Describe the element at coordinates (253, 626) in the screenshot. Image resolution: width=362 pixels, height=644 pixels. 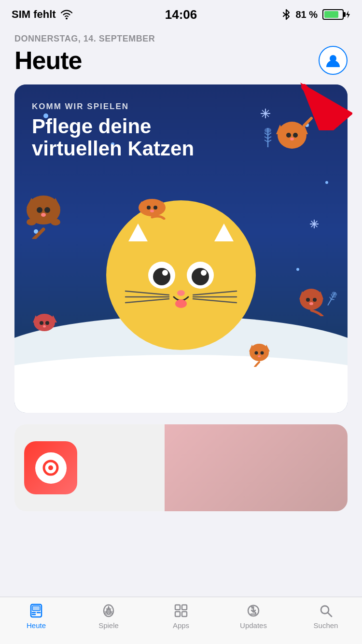
I see `tab-updates-label: Updates` at that location.